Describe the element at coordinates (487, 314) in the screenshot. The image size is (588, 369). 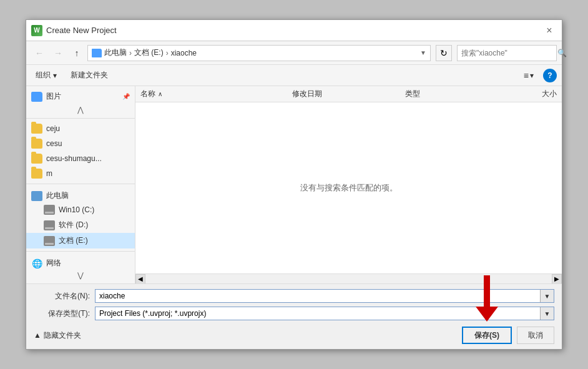
I see `arrow-head` at that location.